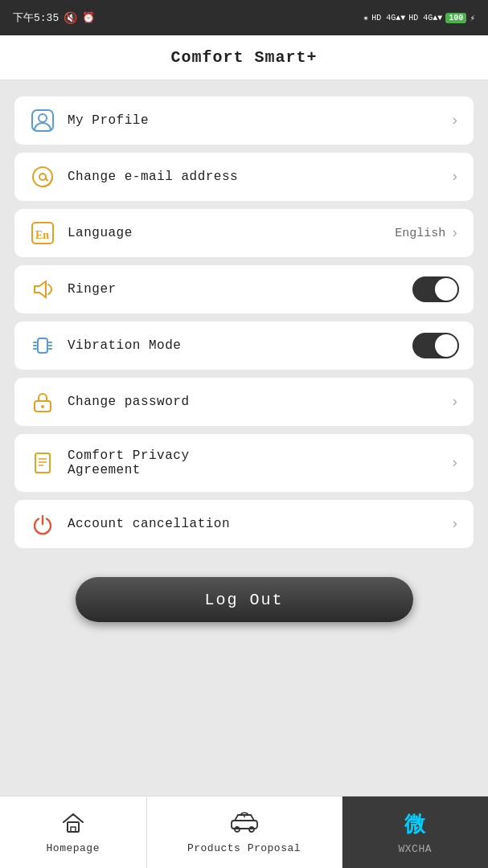 Image resolution: width=488 pixels, height=868 pixels. Describe the element at coordinates (244, 463) in the screenshot. I see `privacy-item: Comfort Privacy Agreement ›` at that location.